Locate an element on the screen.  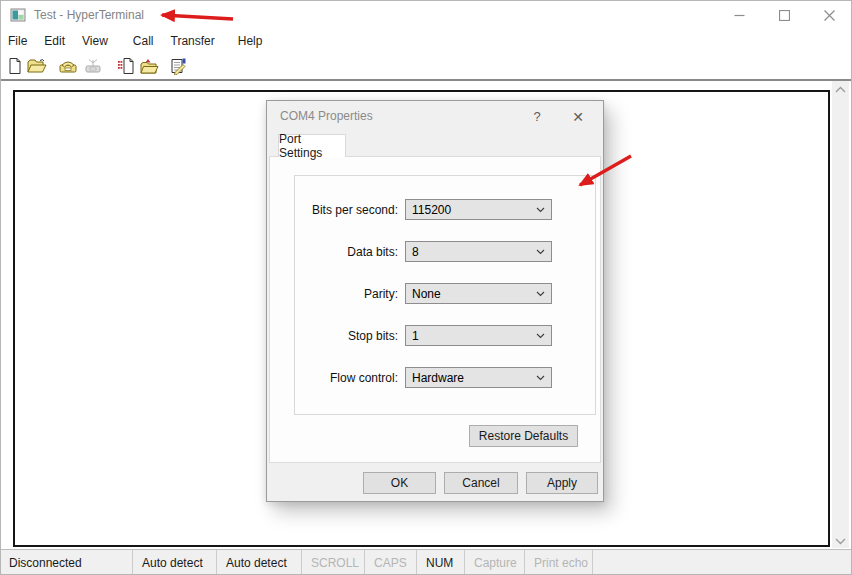
maximize-icon is located at coordinates (784, 16).